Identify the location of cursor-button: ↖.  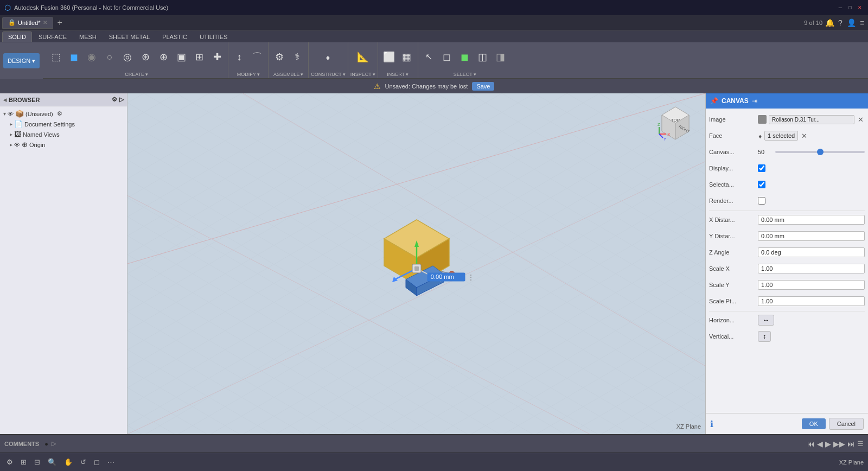
(429, 57).